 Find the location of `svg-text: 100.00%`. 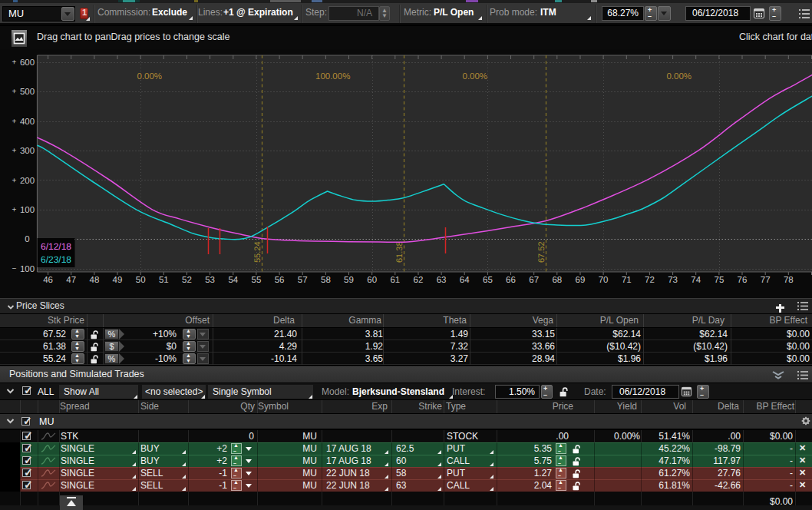

svg-text: 100.00% is located at coordinates (333, 77).